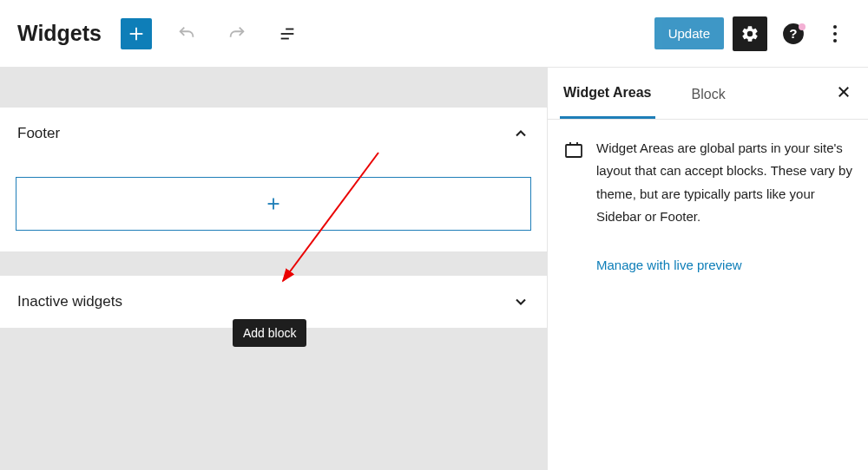  I want to click on header-left-group: Widgets, so click(160, 34).